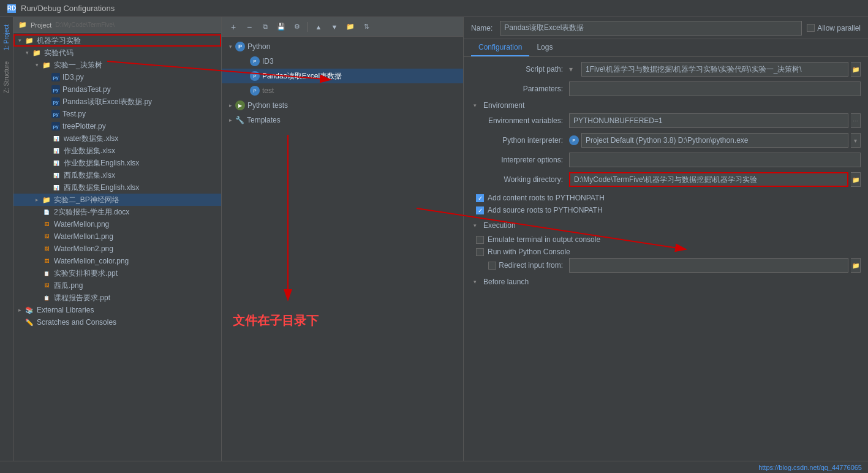 Image resolution: width=868 pixels, height=473 pixels. What do you see at coordinates (520, 180) in the screenshot?
I see `working-dir-label: Working directory:` at bounding box center [520, 180].